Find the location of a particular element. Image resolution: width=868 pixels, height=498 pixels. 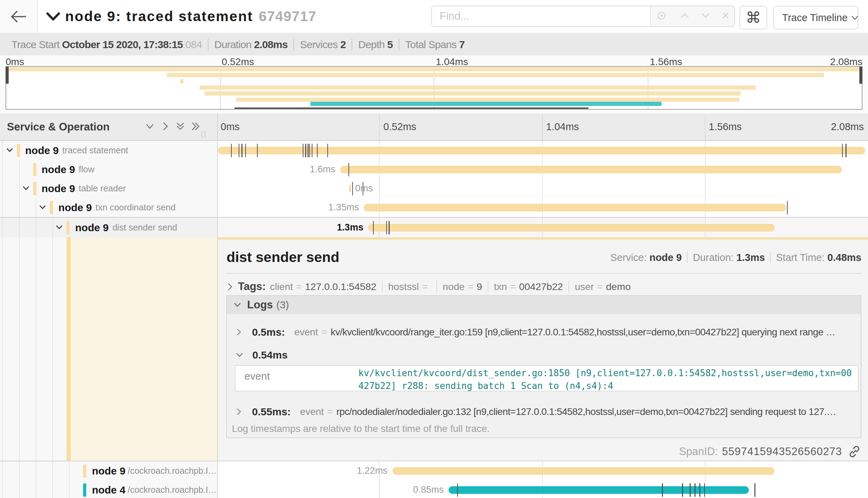

back-button is located at coordinates (19, 17).